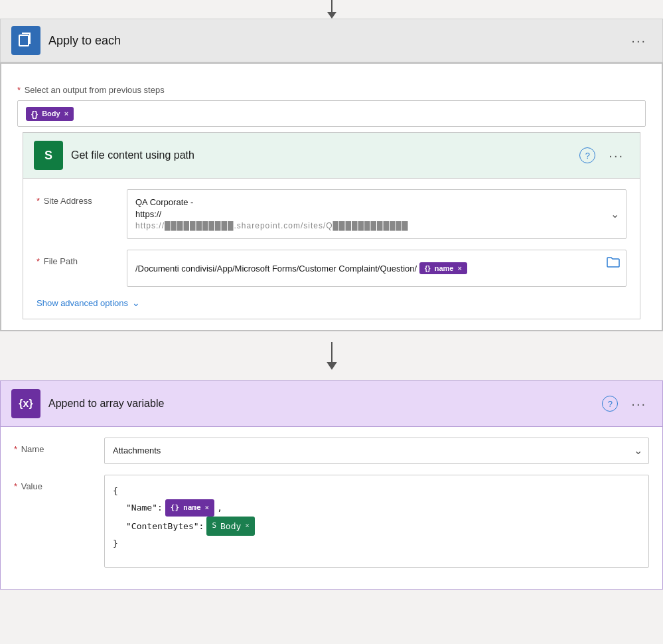 The height and width of the screenshot is (644, 663). I want to click on name-token-filepath: {} name ×, so click(443, 268).